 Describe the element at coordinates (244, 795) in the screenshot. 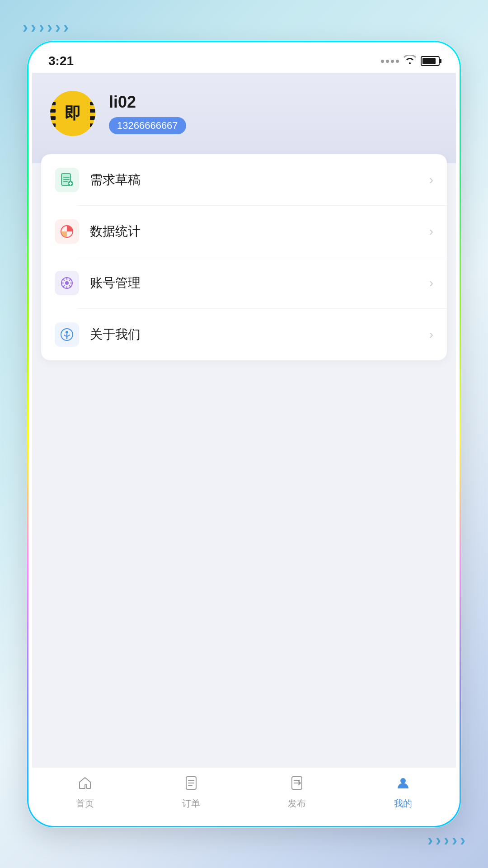

I see `bottom-nav: 首页 订单` at that location.